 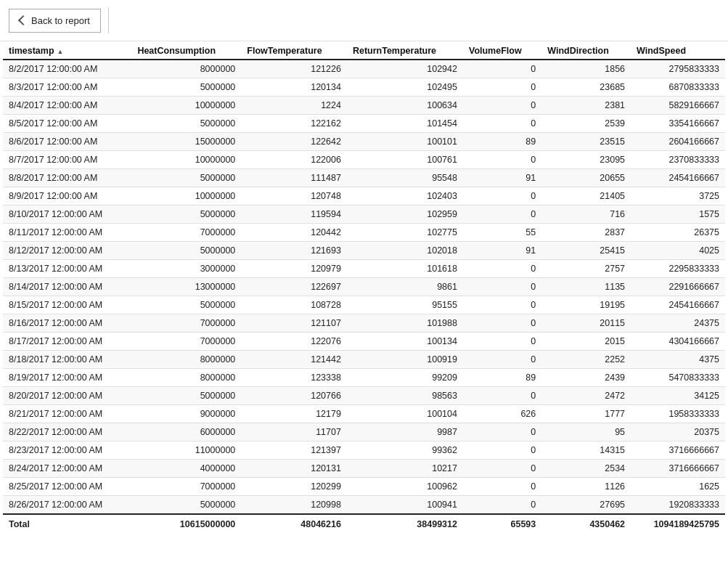 What do you see at coordinates (678, 106) in the screenshot?
I see `cell-windspeed: 5829166667` at bounding box center [678, 106].